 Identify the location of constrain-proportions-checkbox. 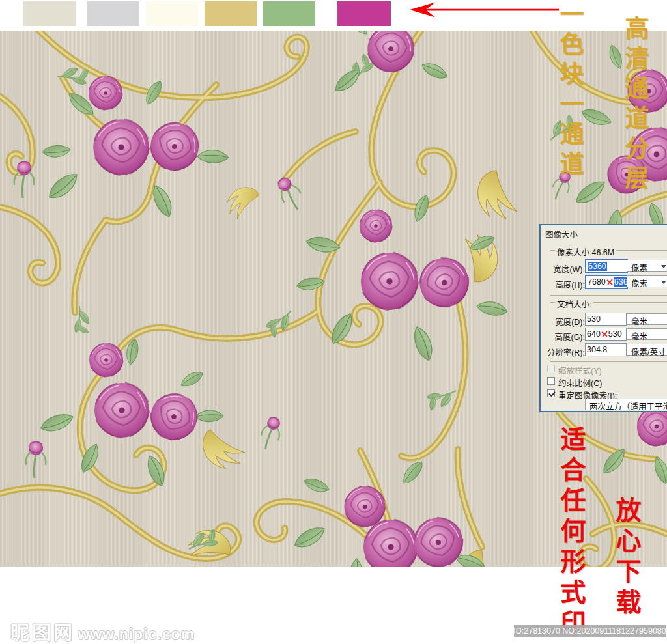
(551, 381).